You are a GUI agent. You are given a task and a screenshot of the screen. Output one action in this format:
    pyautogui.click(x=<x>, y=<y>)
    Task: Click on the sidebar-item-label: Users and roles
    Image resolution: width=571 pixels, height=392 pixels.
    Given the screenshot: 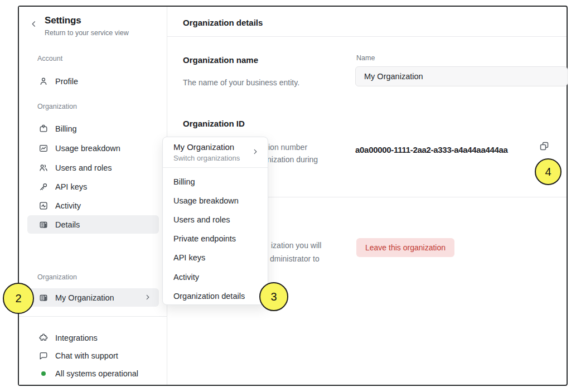 What is the action you would take?
    pyautogui.click(x=84, y=168)
    